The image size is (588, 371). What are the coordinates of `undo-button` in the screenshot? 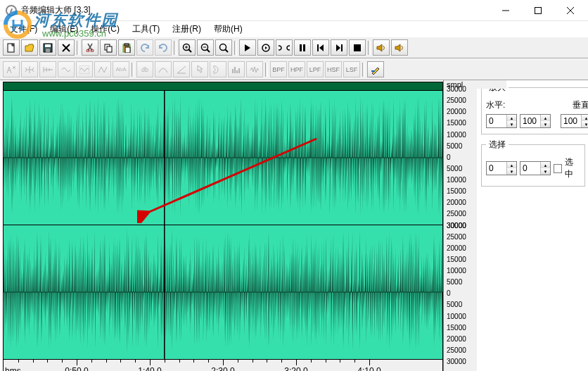 It's located at (145, 48).